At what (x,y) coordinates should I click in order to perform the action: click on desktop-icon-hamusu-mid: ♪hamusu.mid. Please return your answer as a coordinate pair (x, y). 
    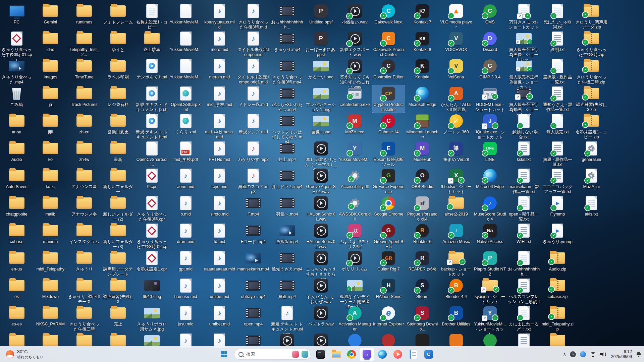
    Looking at the image, I should click on (186, 289).